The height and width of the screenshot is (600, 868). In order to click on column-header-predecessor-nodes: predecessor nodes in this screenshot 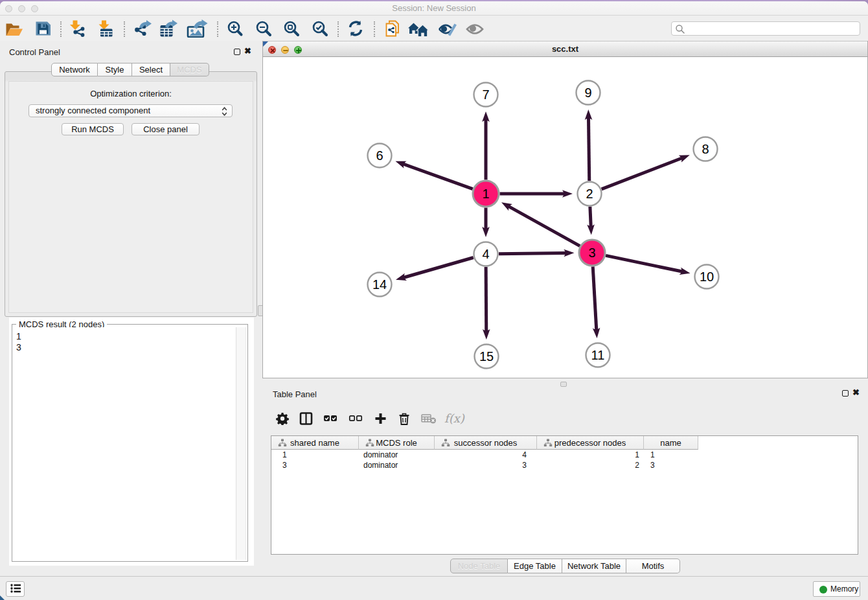, I will do `click(591, 443)`.